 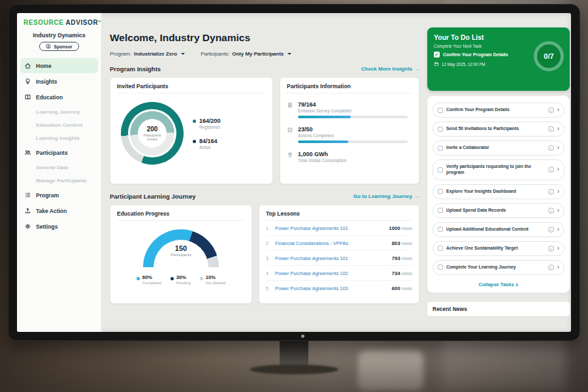 What do you see at coordinates (387, 196) in the screenshot?
I see `go-to-learning-journey-link: Go to Learning Journey →` at bounding box center [387, 196].